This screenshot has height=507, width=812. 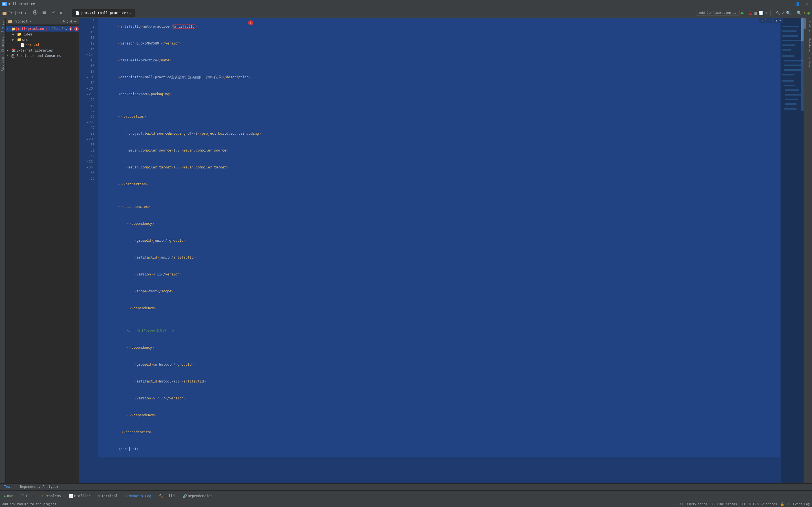 I want to click on down-arrow-btn: ▼, so click(x=780, y=20).